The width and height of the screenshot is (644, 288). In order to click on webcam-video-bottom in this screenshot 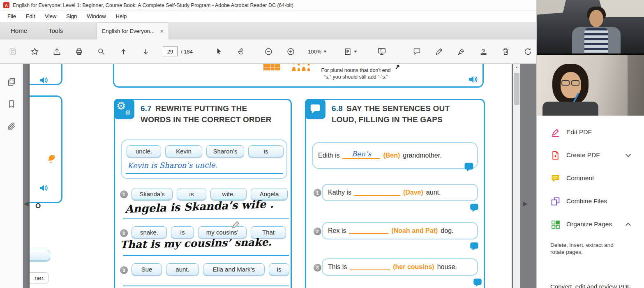, I will do `click(590, 85)`.